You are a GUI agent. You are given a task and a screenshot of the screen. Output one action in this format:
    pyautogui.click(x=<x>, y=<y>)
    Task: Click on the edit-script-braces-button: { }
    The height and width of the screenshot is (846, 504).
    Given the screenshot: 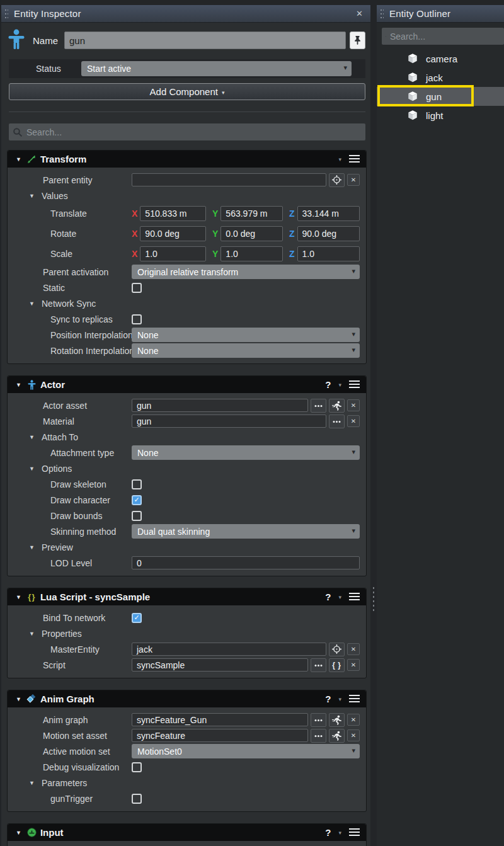 What is the action you would take?
    pyautogui.click(x=336, y=665)
    